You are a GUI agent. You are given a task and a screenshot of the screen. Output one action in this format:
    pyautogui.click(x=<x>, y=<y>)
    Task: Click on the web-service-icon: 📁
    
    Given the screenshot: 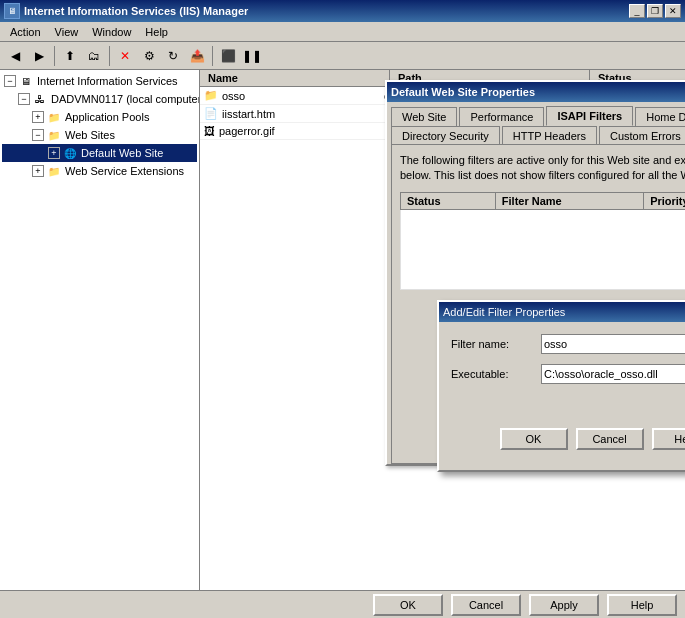 What is the action you would take?
    pyautogui.click(x=54, y=171)
    